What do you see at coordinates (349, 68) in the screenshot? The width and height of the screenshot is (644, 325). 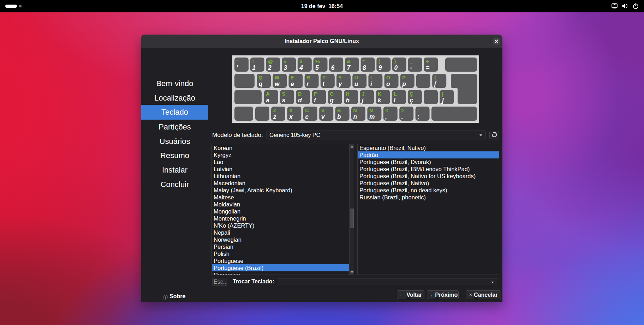 I see `svg-text: 7` at bounding box center [349, 68].